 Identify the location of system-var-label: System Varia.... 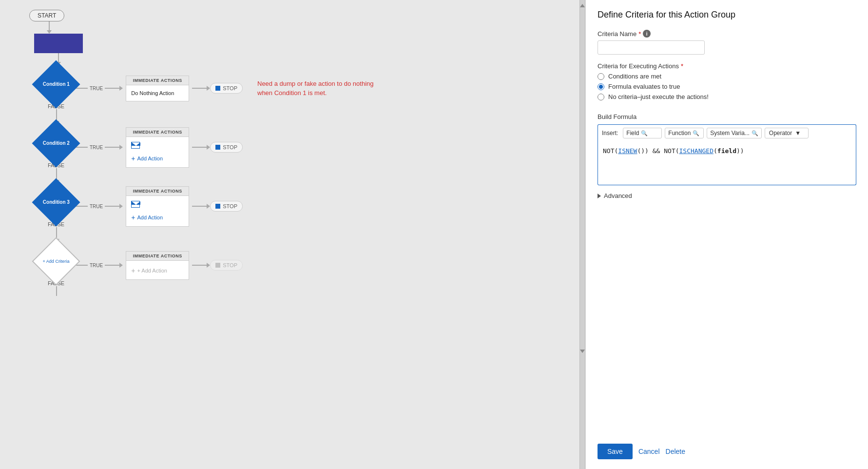
(730, 133).